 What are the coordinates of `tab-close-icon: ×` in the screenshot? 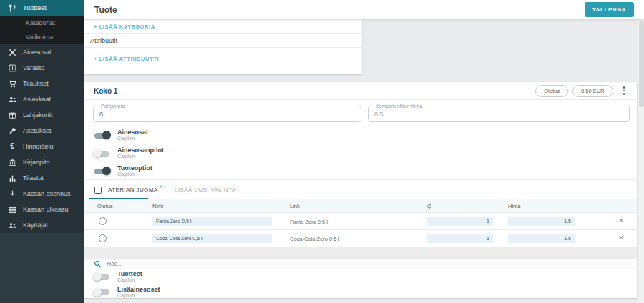 It's located at (162, 187).